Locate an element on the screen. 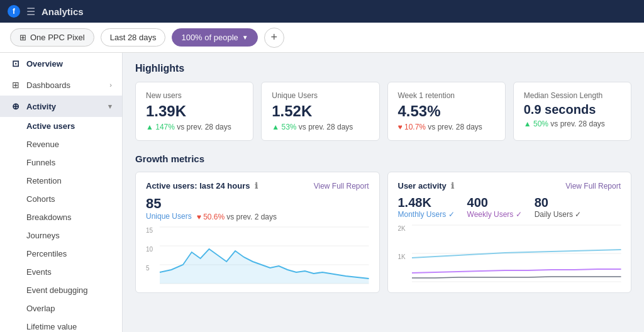  highlight-unique-users-label: Unique Users is located at coordinates (320, 96).